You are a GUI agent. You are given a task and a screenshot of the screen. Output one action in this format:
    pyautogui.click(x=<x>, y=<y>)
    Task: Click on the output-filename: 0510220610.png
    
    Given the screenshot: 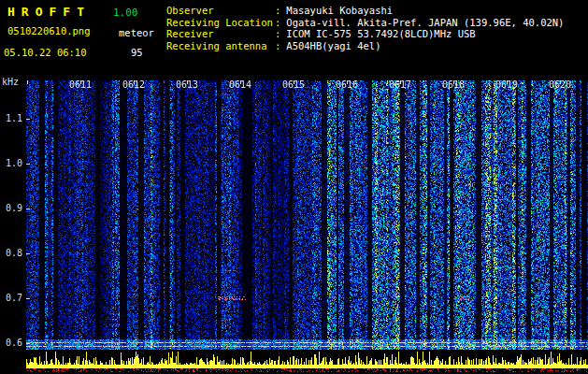 What is the action you would take?
    pyautogui.click(x=49, y=31)
    